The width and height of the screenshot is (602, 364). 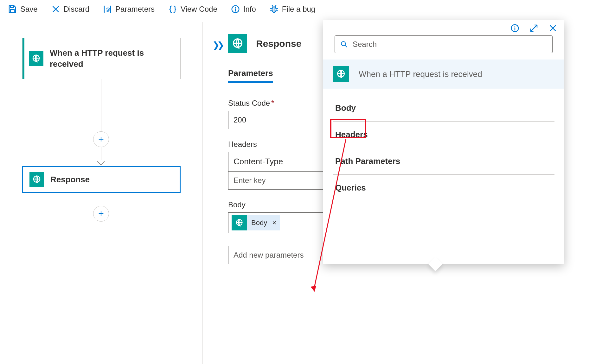 I want to click on trigger-node: When a HTTP request is received, so click(x=101, y=59).